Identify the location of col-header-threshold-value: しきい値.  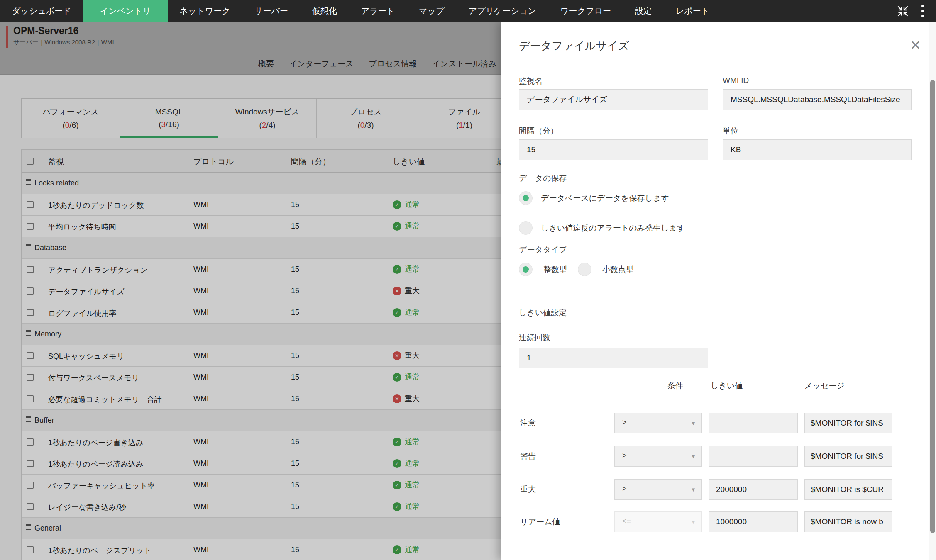
(726, 386).